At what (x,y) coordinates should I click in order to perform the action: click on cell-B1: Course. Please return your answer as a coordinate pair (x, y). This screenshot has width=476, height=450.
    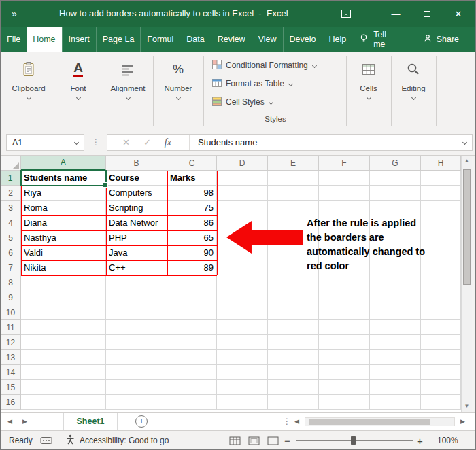
    Looking at the image, I should click on (137, 178).